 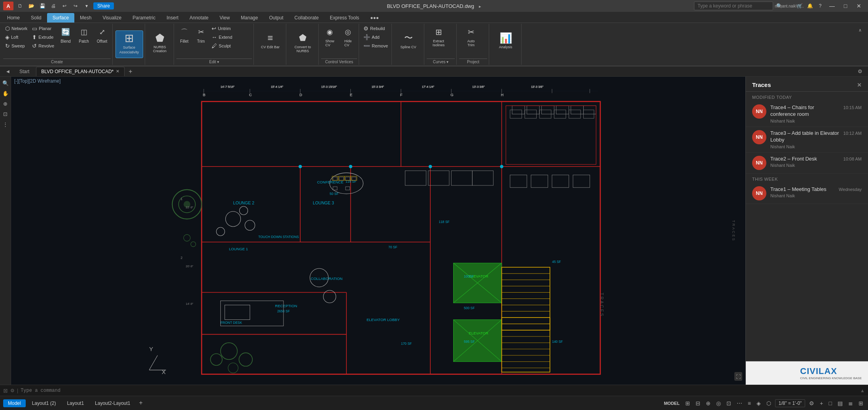 I want to click on scale-display: 1/8" = 1'-0", so click(x=790, y=403).